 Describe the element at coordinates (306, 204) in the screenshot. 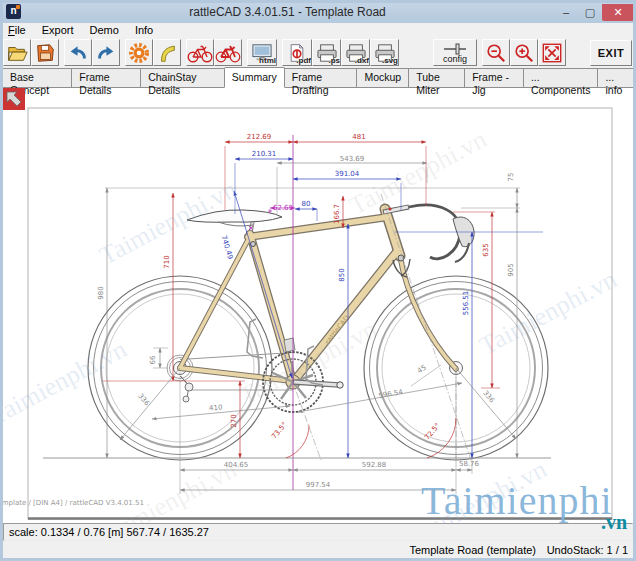

I see `dim-stem-len: 80` at that location.